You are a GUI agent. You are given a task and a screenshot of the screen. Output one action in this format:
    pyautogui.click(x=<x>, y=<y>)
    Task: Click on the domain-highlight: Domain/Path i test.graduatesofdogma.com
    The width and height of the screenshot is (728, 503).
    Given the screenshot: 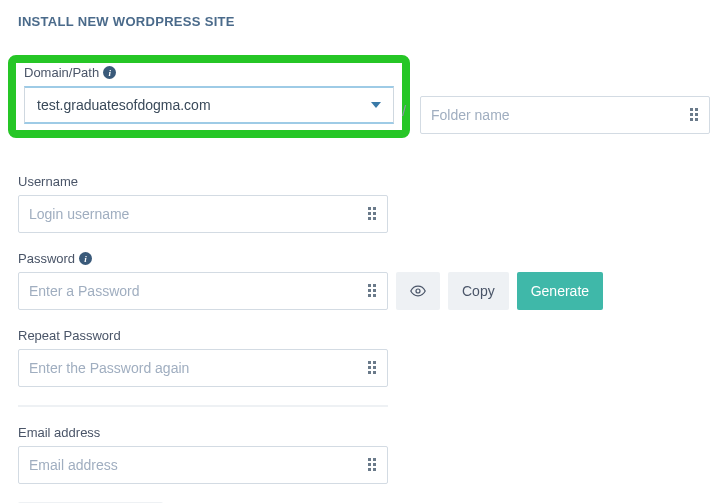 What is the action you would take?
    pyautogui.click(x=209, y=96)
    